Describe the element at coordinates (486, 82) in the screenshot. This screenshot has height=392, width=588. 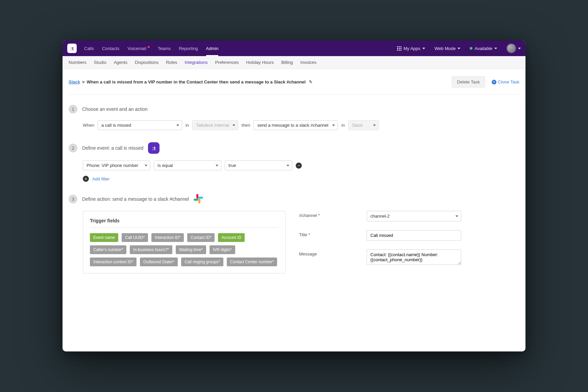
I see `header-actions: Delete Task + Clone Task` at that location.